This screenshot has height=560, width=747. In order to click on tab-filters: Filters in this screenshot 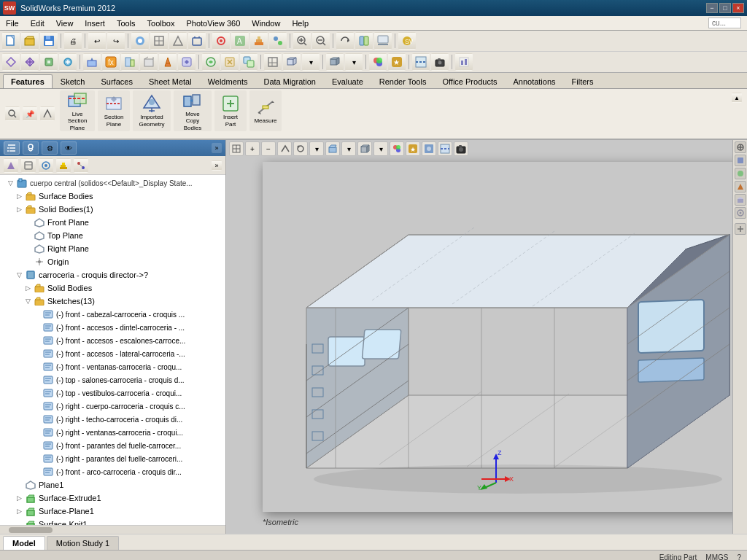, I will do `click(583, 82)`.